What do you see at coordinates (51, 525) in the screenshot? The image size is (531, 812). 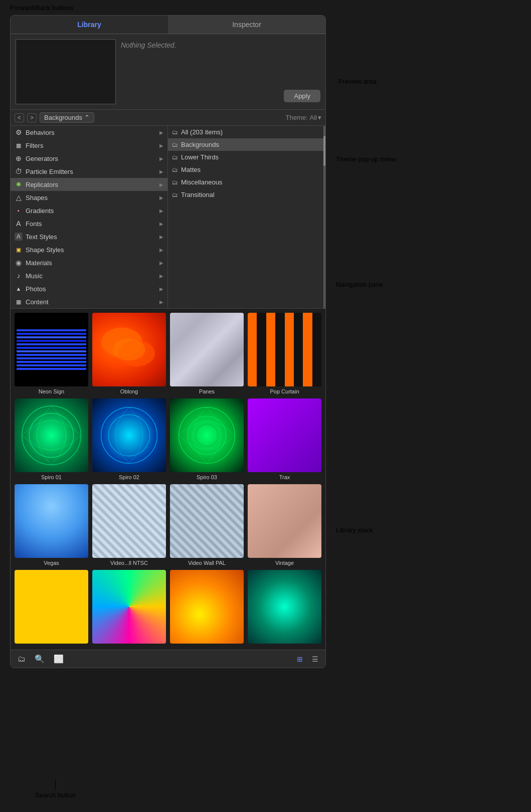 I see `thumb-vegas: Vegas` at bounding box center [51, 525].